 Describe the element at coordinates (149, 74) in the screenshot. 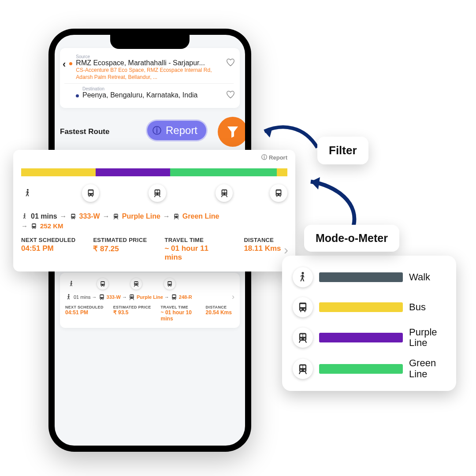

I see `source-sub-text: CS-Accenture B7 Eco Space, RMZ Ecospace …` at that location.